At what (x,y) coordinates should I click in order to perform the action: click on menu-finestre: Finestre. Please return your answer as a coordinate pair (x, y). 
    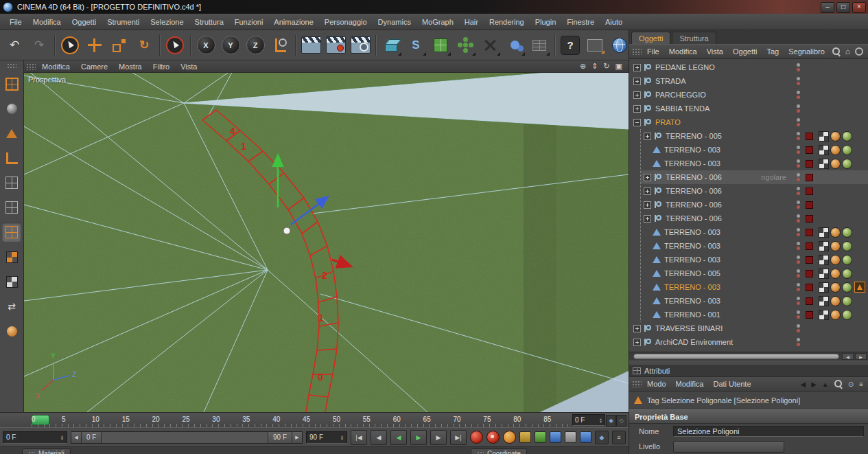
    Looking at the image, I should click on (580, 22).